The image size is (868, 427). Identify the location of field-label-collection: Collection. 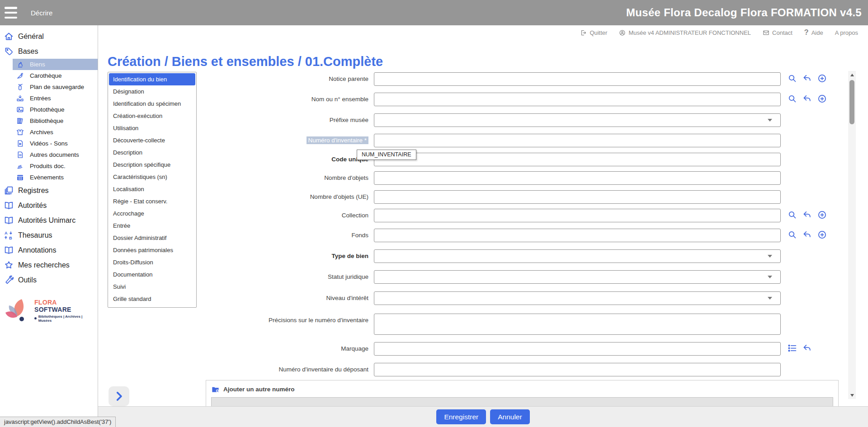
(279, 216).